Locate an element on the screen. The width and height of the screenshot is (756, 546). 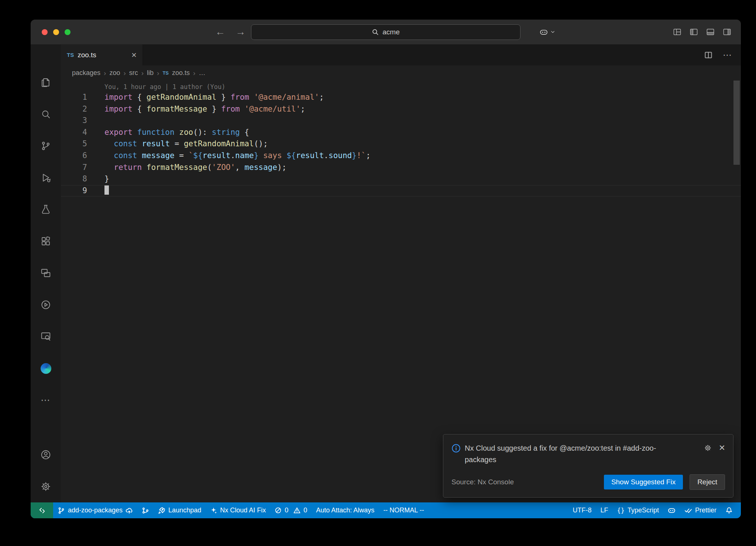
activity-bar: ⋯ is located at coordinates (46, 273).